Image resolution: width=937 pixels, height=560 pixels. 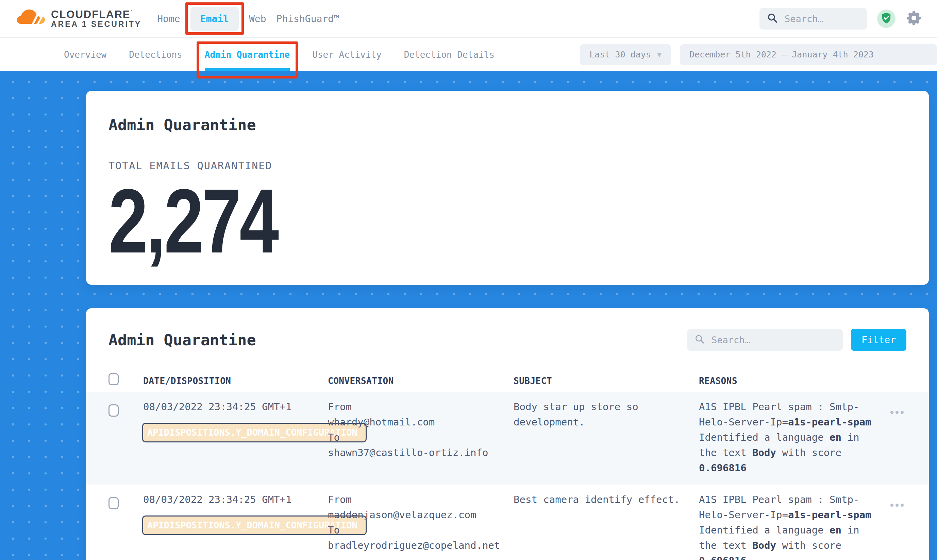 What do you see at coordinates (822, 19) in the screenshot?
I see `global-search-input` at bounding box center [822, 19].